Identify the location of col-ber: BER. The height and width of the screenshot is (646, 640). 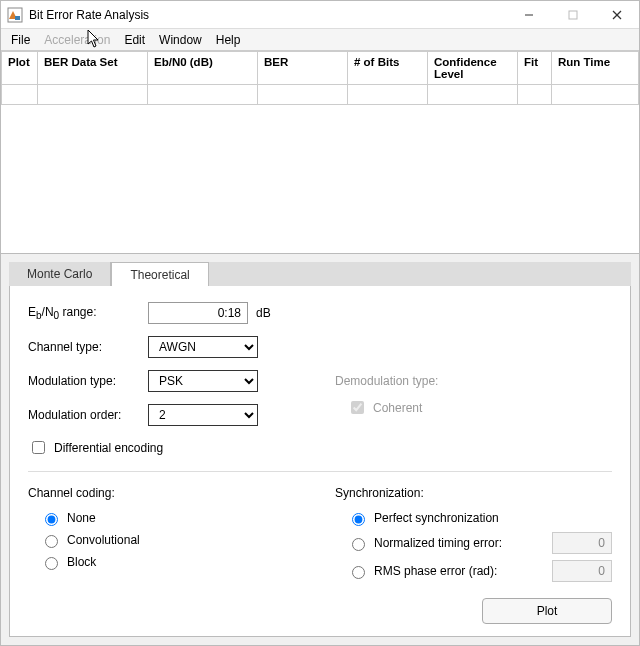
(303, 68).